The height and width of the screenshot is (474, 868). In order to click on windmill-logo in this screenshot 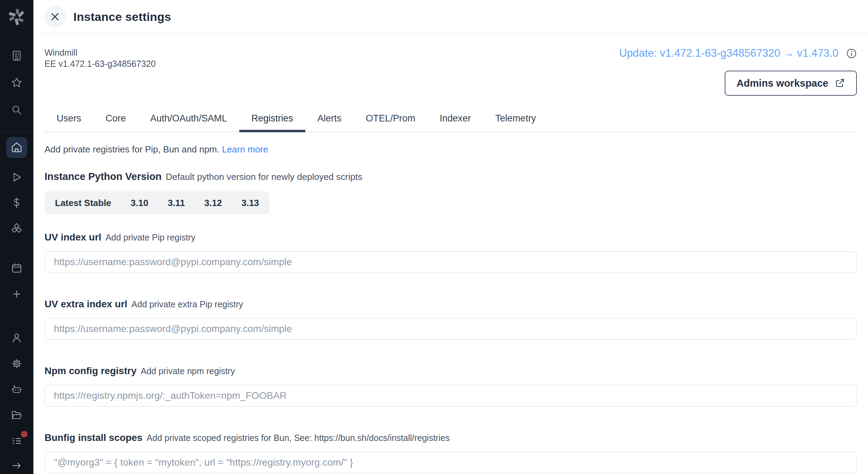, I will do `click(17, 17)`.